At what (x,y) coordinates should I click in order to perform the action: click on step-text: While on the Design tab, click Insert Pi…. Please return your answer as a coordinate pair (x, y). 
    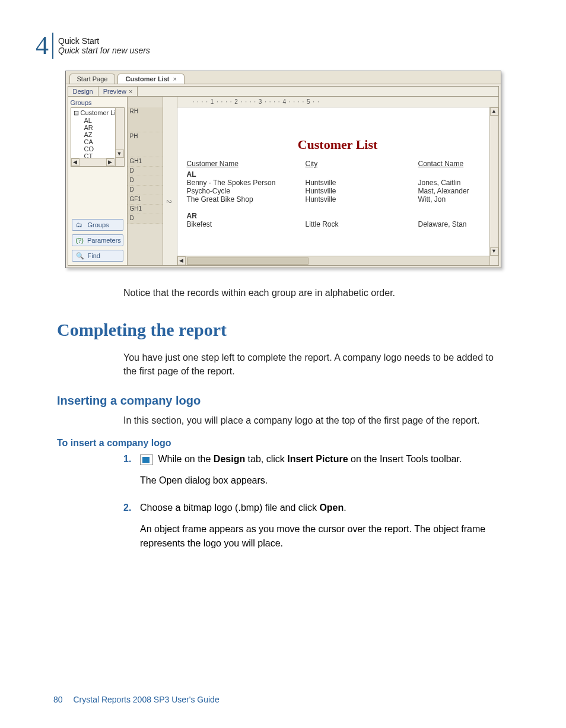
    Looking at the image, I should click on (319, 459).